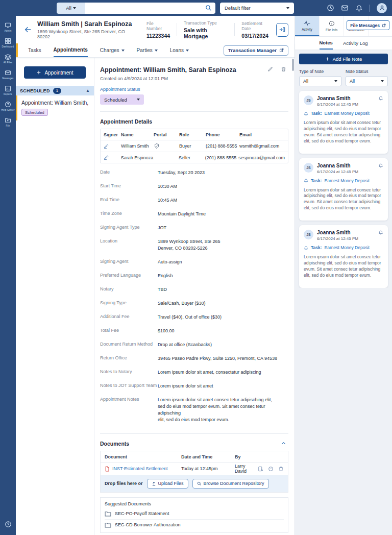 This screenshot has height=535, width=392. I want to click on avatar: JS, so click(308, 235).